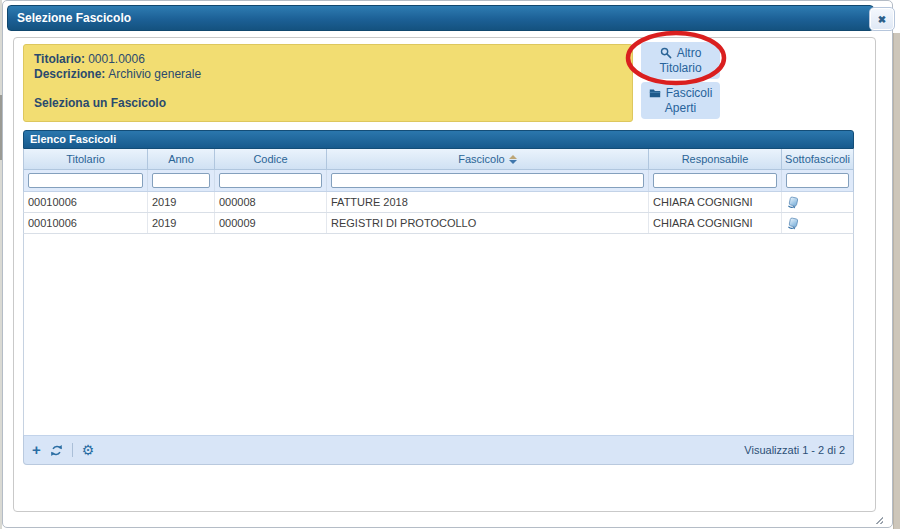 The image size is (900, 529). Describe the element at coordinates (60, 59) in the screenshot. I see `titolario-label: Titolario:` at that location.